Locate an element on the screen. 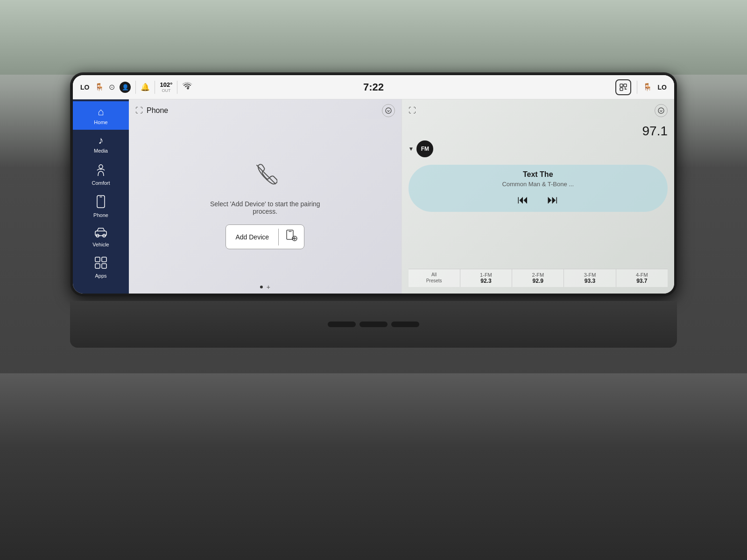  radio-panel: ⛶ 97.1 ▼ is located at coordinates (538, 196).